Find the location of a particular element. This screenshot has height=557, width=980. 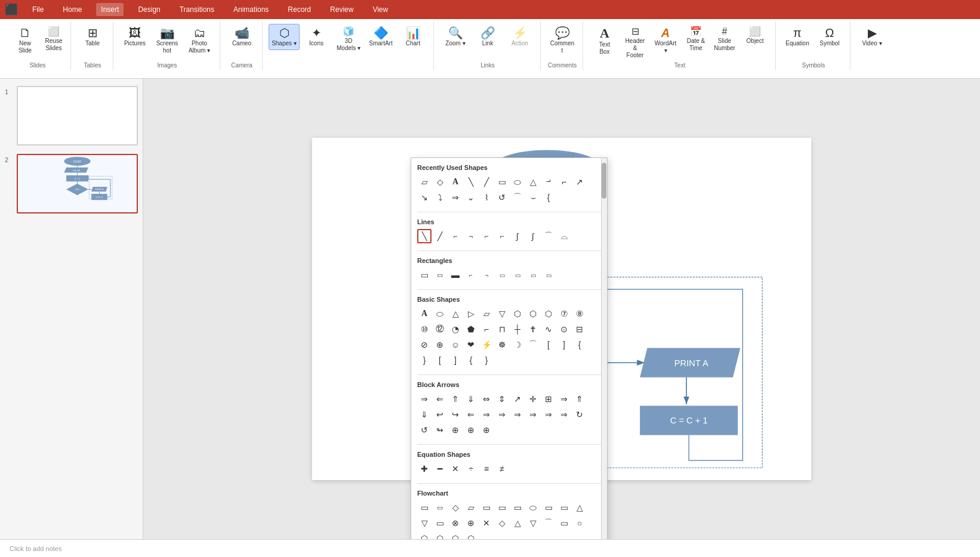

smartart-button: 🔷 SmartArt is located at coordinates (381, 37).